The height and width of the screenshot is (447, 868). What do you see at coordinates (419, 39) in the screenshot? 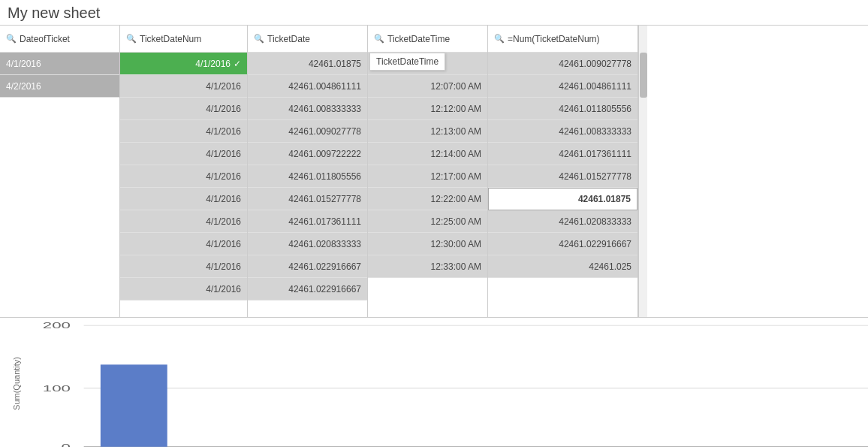
I see `col-label-ticket-date-time: TicketDateTime` at bounding box center [419, 39].